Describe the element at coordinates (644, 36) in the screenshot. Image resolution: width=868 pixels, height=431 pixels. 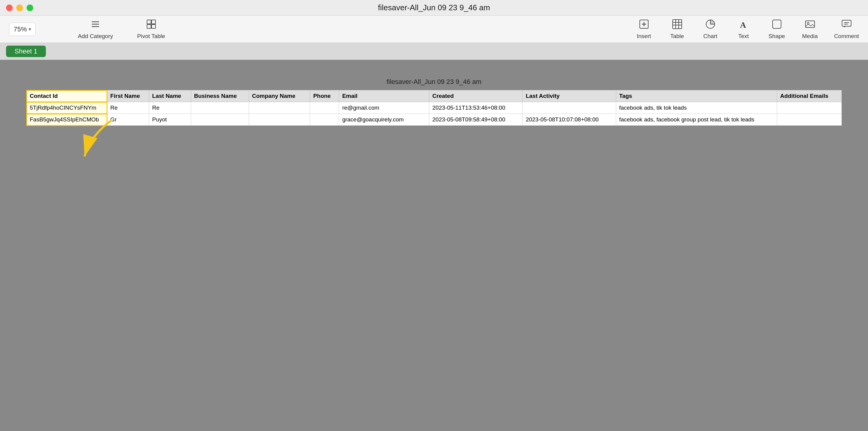
I see `insert-label: Insert` at that location.